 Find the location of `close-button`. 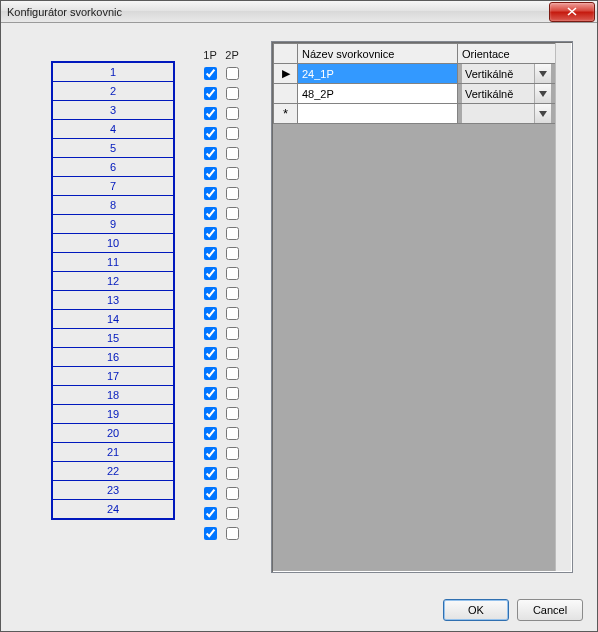

close-button is located at coordinates (572, 12).